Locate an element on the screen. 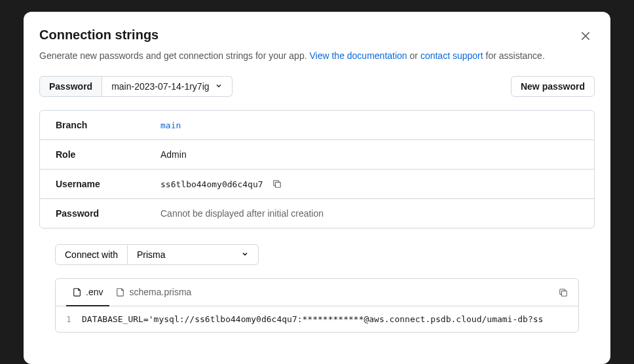 Image resolution: width=634 pixels, height=364 pixels. close-icon is located at coordinates (586, 37).